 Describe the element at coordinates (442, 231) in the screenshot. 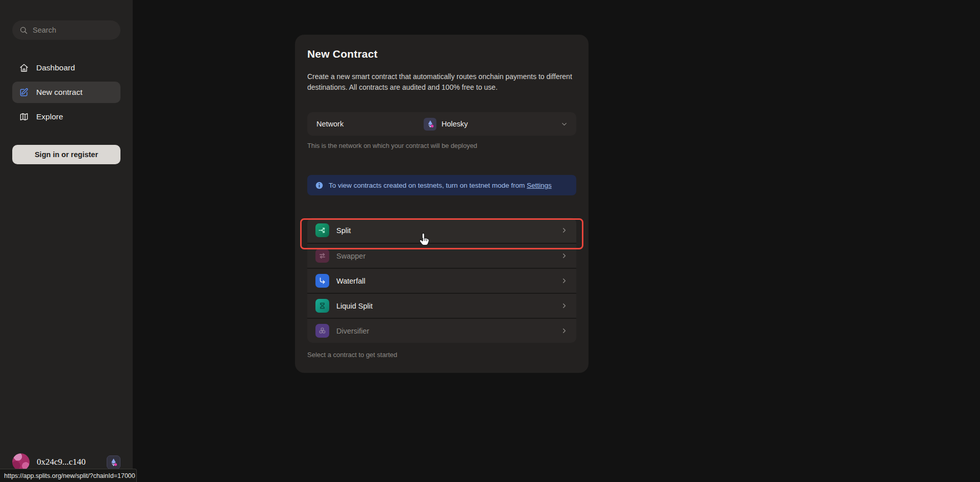

I see `contract-option-split: Split` at that location.